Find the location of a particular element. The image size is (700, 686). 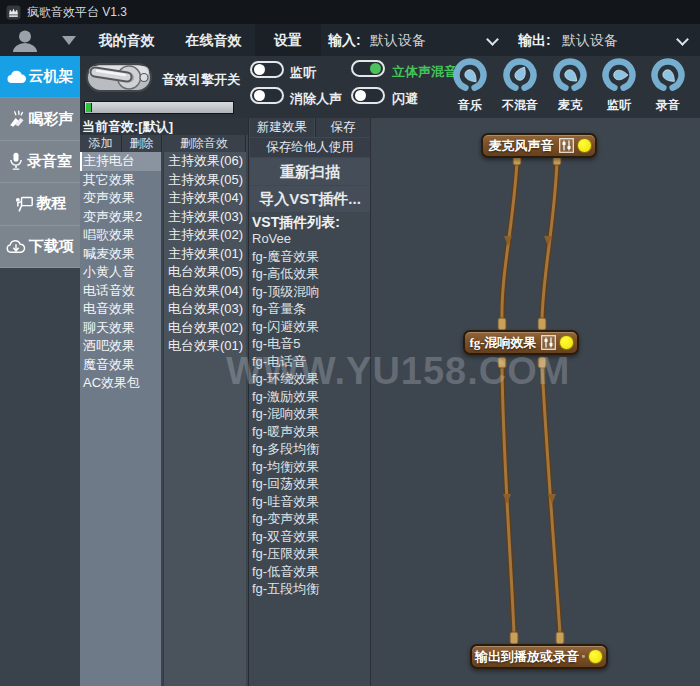

delete-button: 删除 is located at coordinates (142, 144).